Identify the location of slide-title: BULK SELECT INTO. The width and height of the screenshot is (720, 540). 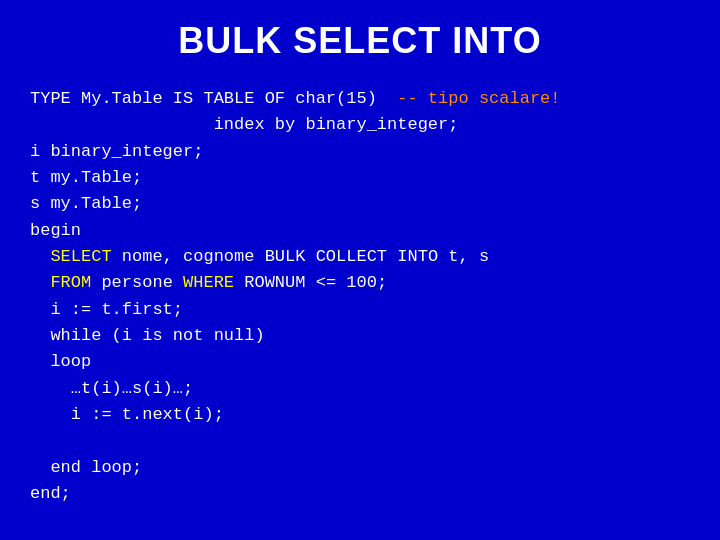
(360, 41).